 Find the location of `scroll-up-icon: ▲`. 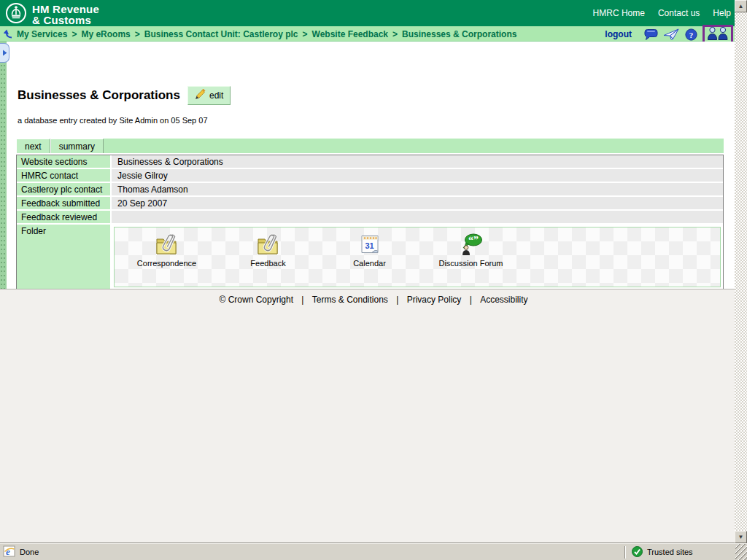

scroll-up-icon: ▲ is located at coordinates (741, 6).